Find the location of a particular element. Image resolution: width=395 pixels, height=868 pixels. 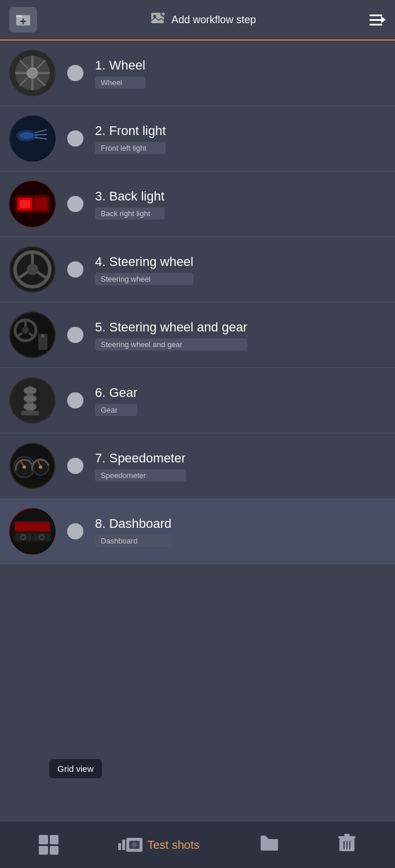

workflow-item: 7. Speedometer Speedometer is located at coordinates (198, 466).